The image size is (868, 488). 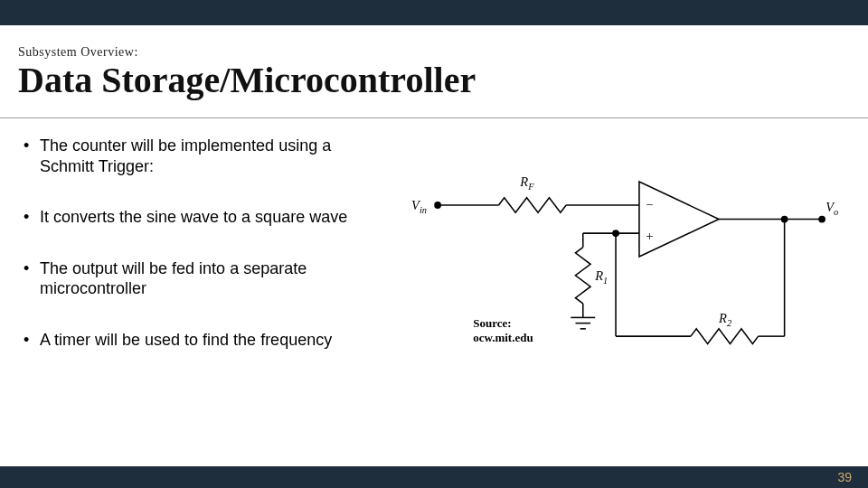 What do you see at coordinates (201, 155) in the screenshot?
I see `bullet-item: The counter will be implemented using a …` at bounding box center [201, 155].